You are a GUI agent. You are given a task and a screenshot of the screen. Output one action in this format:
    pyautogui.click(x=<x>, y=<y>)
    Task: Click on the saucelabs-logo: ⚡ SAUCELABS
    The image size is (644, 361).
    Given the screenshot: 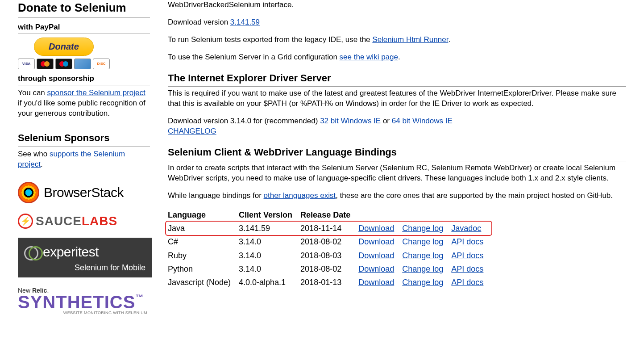 What is the action you would take?
    pyautogui.click(x=84, y=221)
    